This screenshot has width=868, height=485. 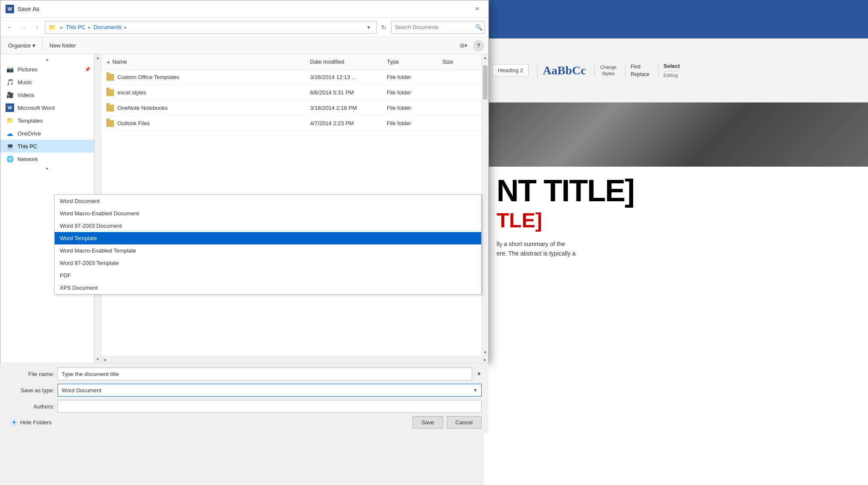 What do you see at coordinates (143, 108) in the screenshot?
I see `file-name-3: OneNote Notebooks` at bounding box center [143, 108].